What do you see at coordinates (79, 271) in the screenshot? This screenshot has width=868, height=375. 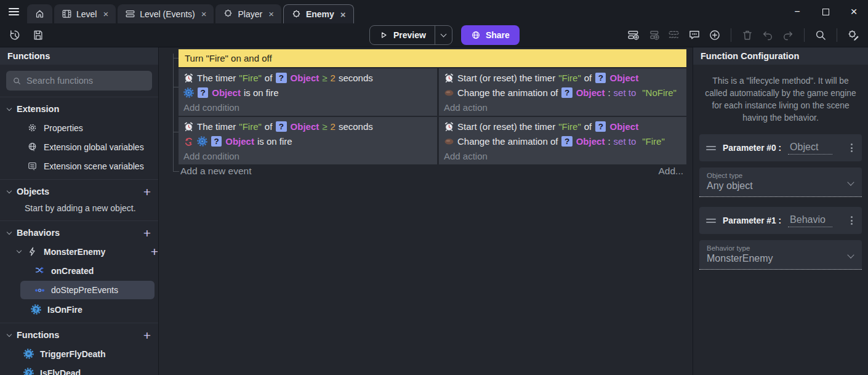 I see `sidebar-item-oncreated: onCreated` at bounding box center [79, 271].